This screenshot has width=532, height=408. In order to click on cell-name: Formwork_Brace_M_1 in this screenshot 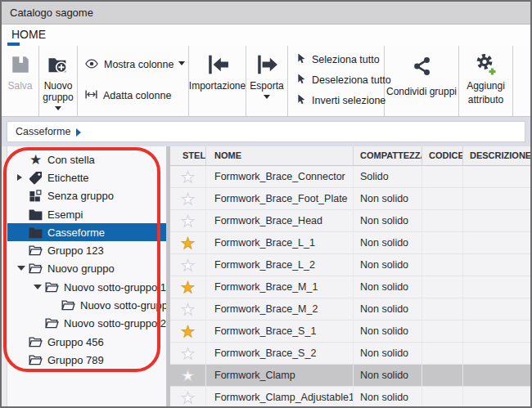, I will do `click(280, 287)`.